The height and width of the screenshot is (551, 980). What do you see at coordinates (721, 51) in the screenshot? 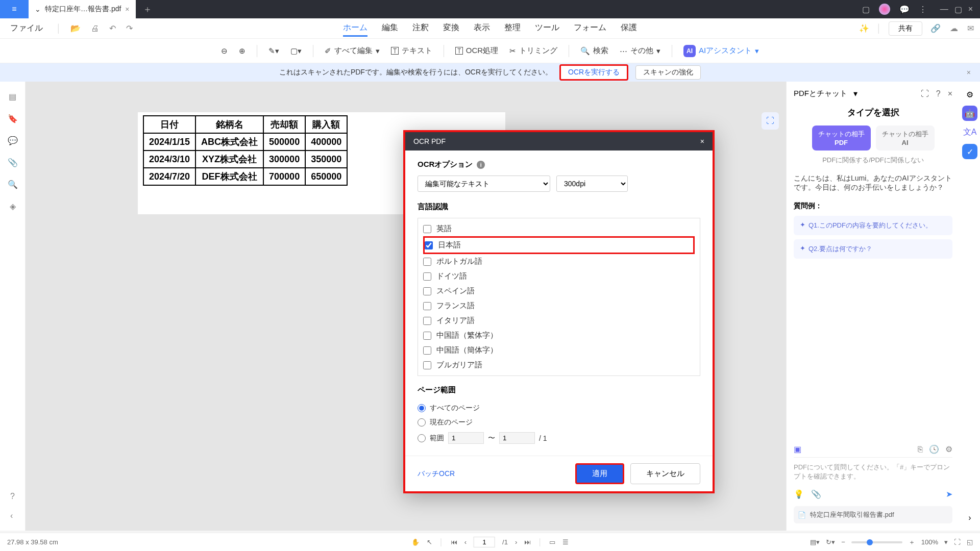
I see `ai-assistant-button: AIAIアシスタント▾` at bounding box center [721, 51].